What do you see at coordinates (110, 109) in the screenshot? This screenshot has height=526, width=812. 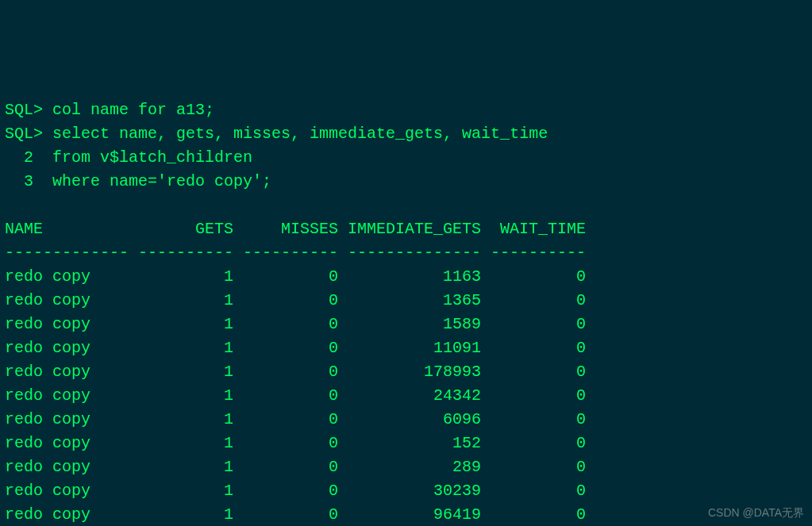 I see `sql-prompt: SQL> col name for a13;` at bounding box center [110, 109].